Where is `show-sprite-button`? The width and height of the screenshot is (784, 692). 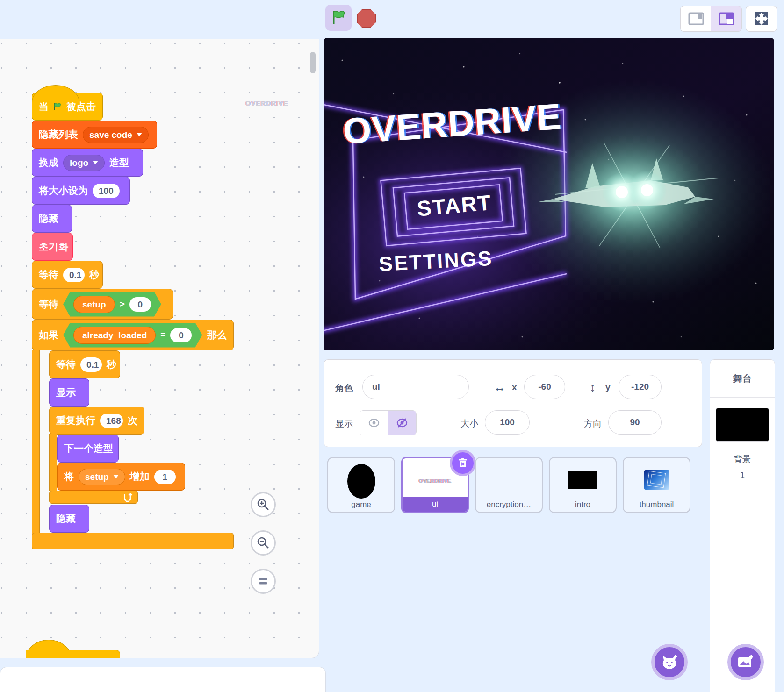 show-sprite-button is located at coordinates (374, 423).